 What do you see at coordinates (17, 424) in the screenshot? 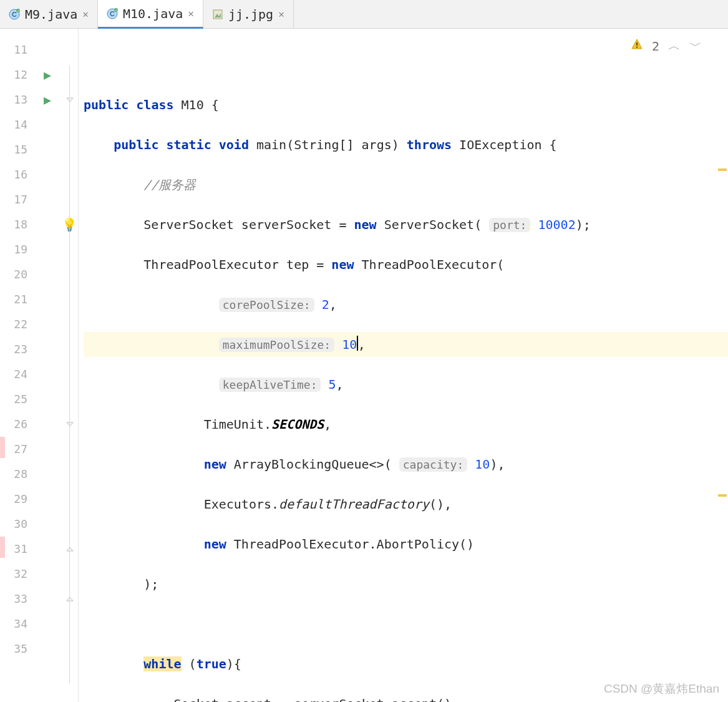
I see `line-number: 26` at bounding box center [17, 424].